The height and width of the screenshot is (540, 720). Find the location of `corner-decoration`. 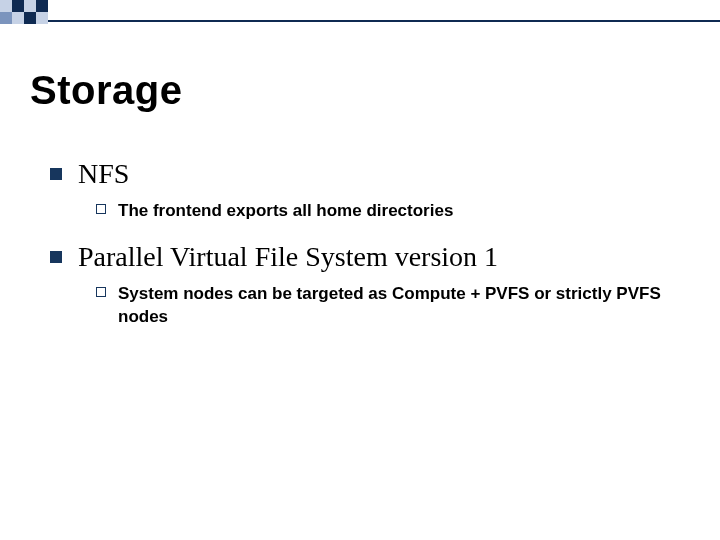

corner-decoration is located at coordinates (360, 15).